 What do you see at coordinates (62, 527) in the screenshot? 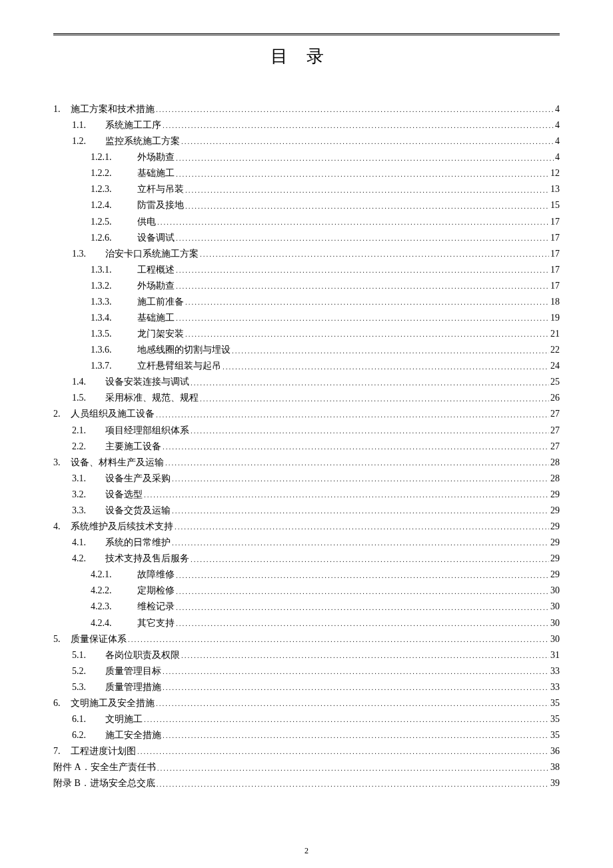
I see `toc-number: 4.` at bounding box center [62, 527].